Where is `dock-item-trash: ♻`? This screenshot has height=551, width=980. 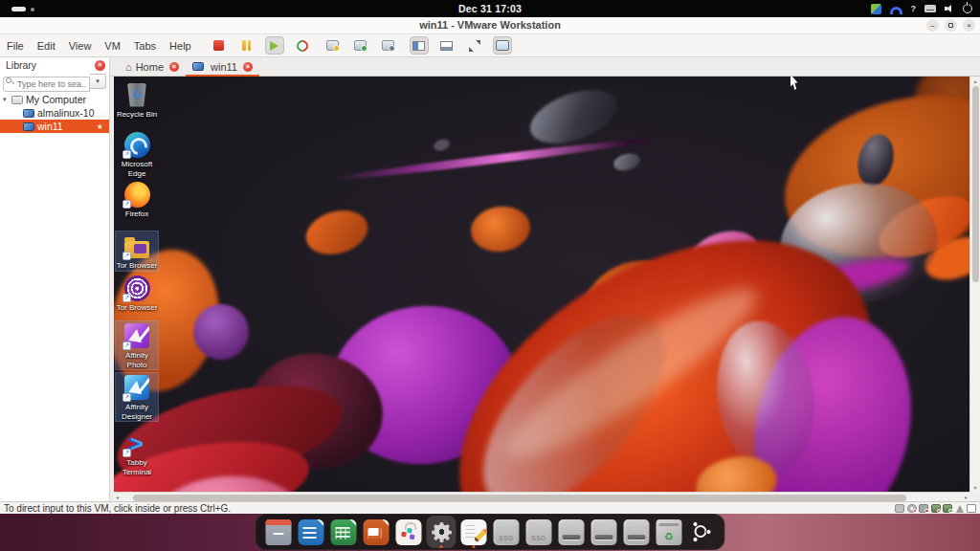
dock-item-trash: ♻ is located at coordinates (670, 532).